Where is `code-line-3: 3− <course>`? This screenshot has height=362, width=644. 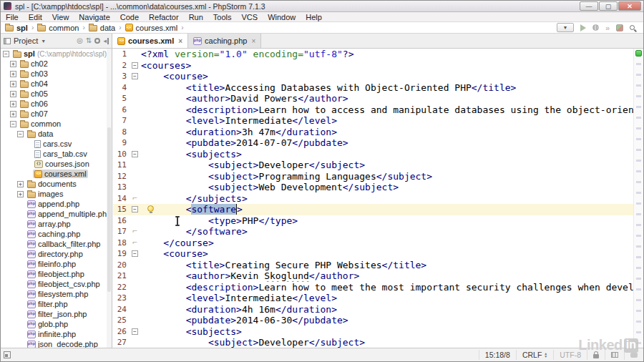 code-line-3: 3− <course> is located at coordinates (378, 77).